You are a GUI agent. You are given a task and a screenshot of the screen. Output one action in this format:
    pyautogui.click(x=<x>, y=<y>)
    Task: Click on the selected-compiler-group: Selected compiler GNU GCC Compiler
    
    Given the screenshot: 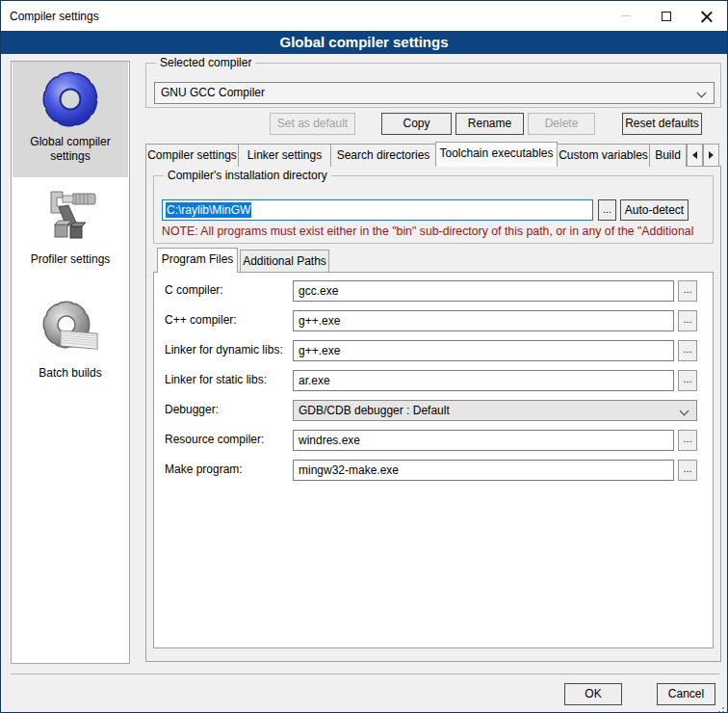 What is the action you would take?
    pyautogui.click(x=433, y=85)
    